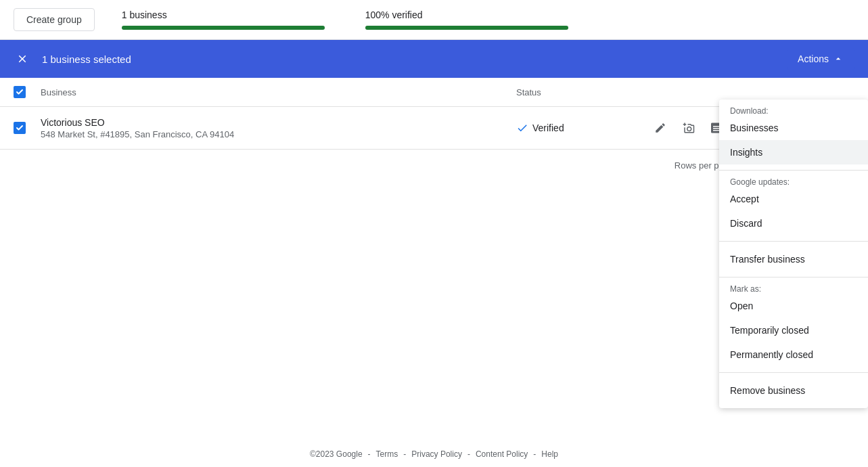 The height and width of the screenshot is (467, 868). Describe the element at coordinates (794, 260) in the screenshot. I see `transfer-section: Transfer business` at that location.